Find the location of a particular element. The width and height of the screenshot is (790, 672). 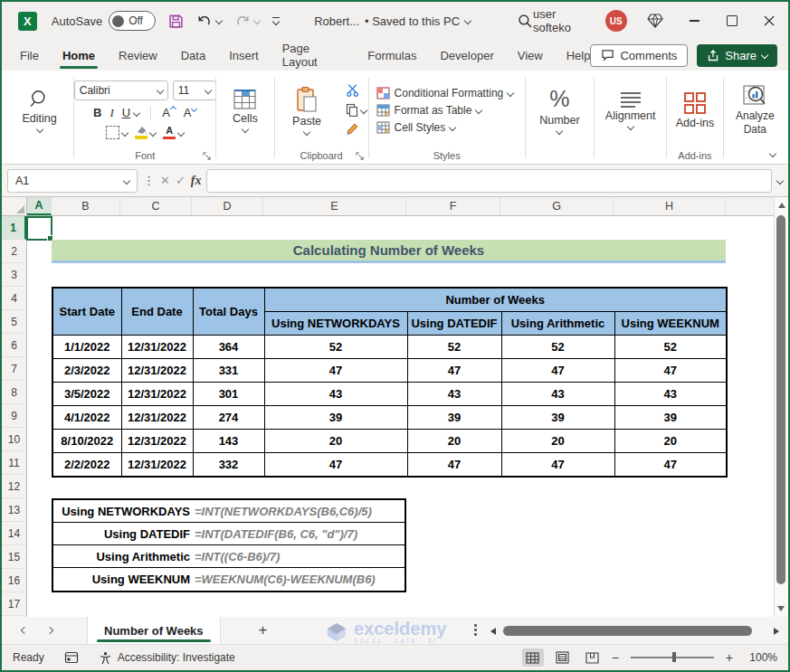

vertical-scrollbar is located at coordinates (781, 407).